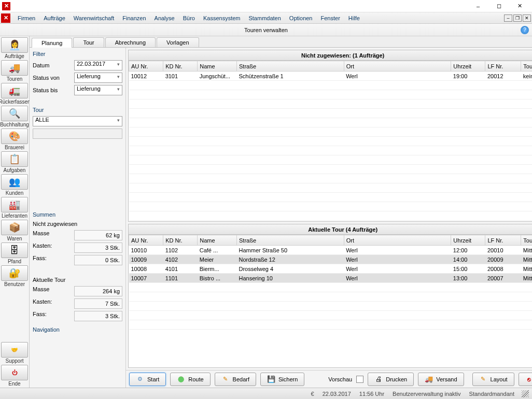  I want to click on mdi-minimize-button: –, so click(508, 18).